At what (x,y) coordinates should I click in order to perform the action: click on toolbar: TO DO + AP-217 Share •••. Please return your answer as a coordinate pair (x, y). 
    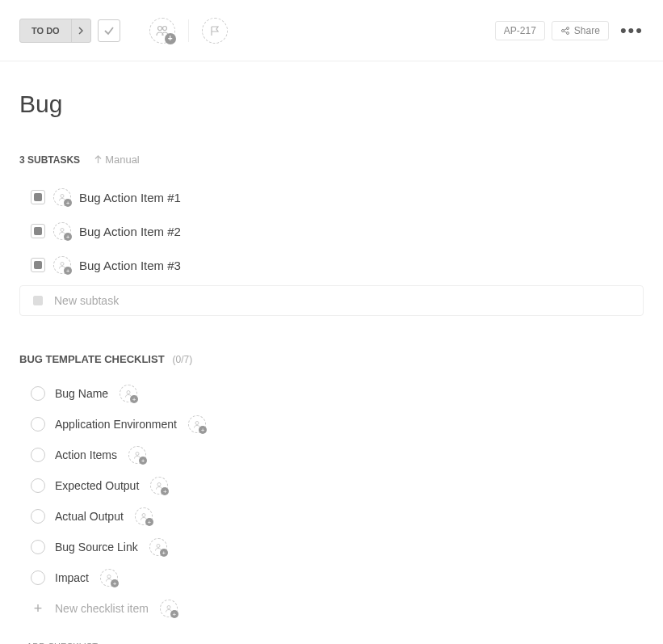
    Looking at the image, I should click on (331, 31).